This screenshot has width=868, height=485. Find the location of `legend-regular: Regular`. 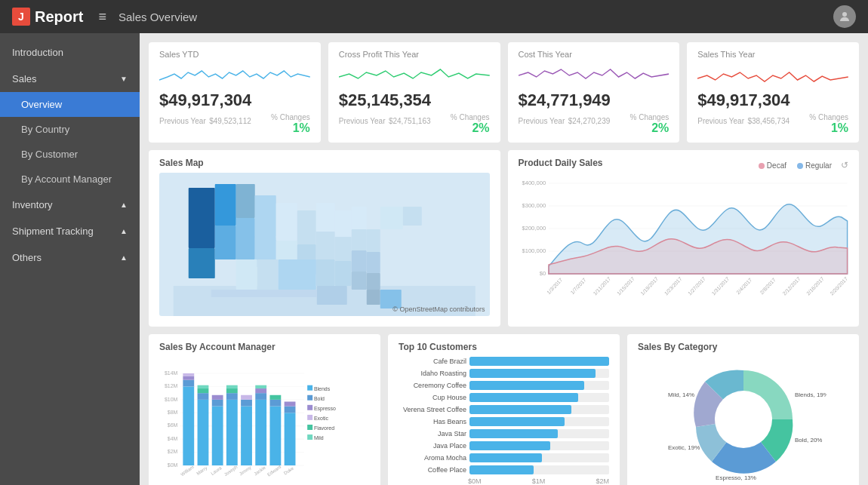

legend-regular: Regular is located at coordinates (818, 166).